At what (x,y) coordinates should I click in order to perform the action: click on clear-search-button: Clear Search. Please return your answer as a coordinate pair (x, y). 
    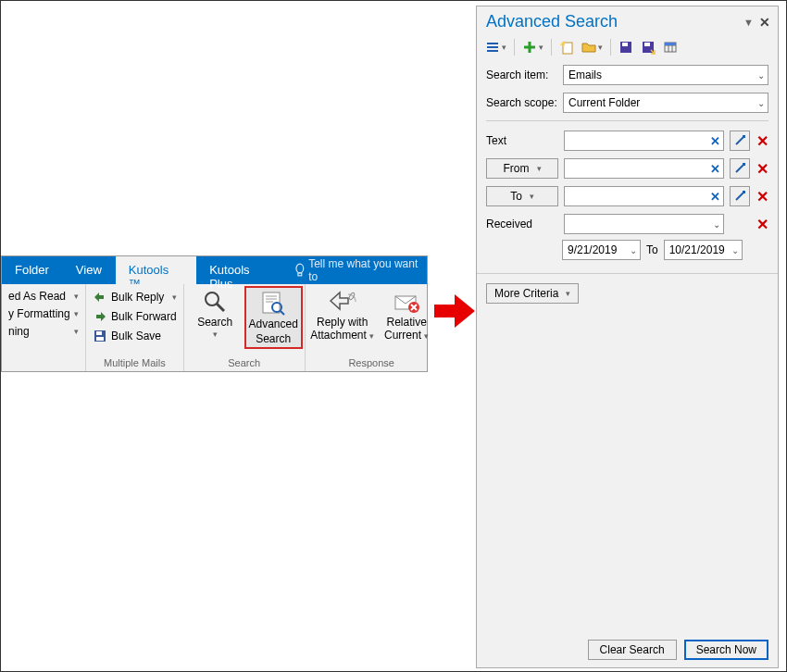
    Looking at the image, I should click on (632, 650).